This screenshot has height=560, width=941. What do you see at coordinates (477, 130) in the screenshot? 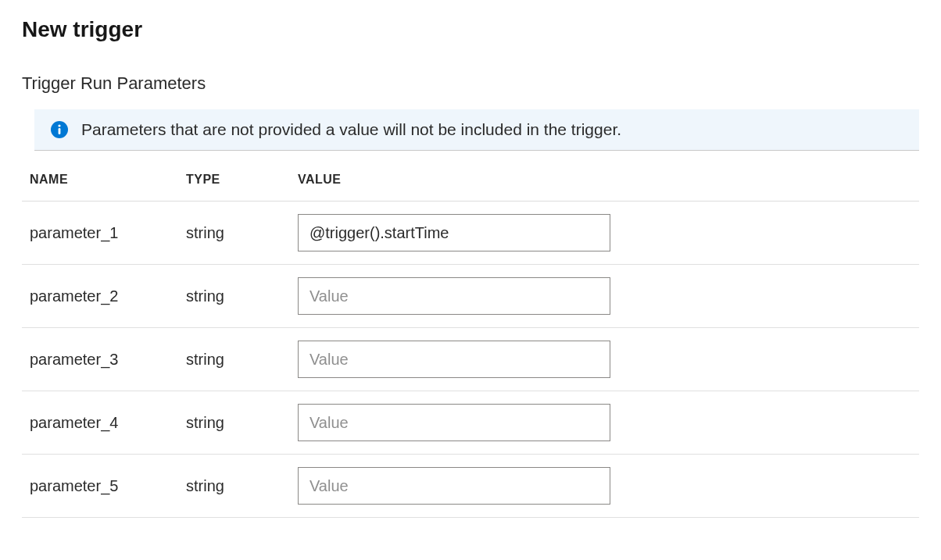
I see `info-banner: Parameters that are not provided a value…` at bounding box center [477, 130].